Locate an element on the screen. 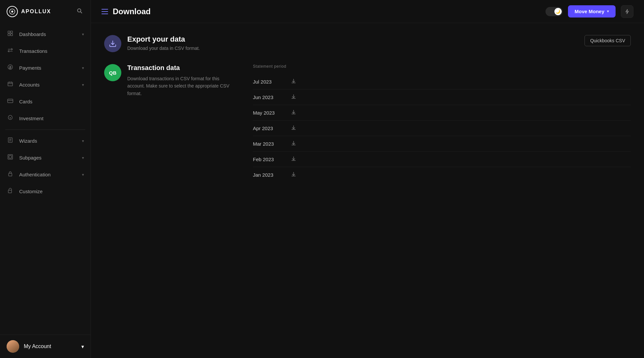 The image size is (644, 358). dashboards-chevron: ▾ is located at coordinates (83, 34).